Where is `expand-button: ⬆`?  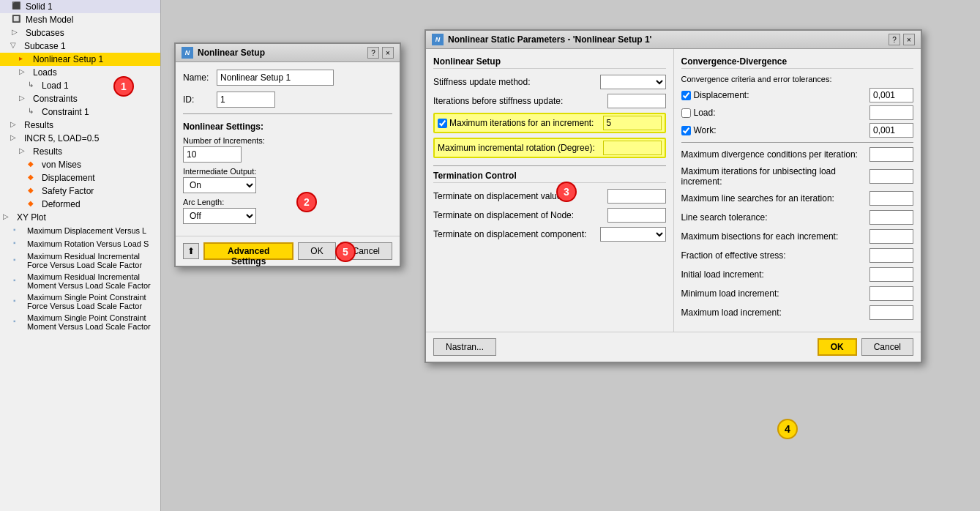 expand-button: ⬆ is located at coordinates (191, 251).